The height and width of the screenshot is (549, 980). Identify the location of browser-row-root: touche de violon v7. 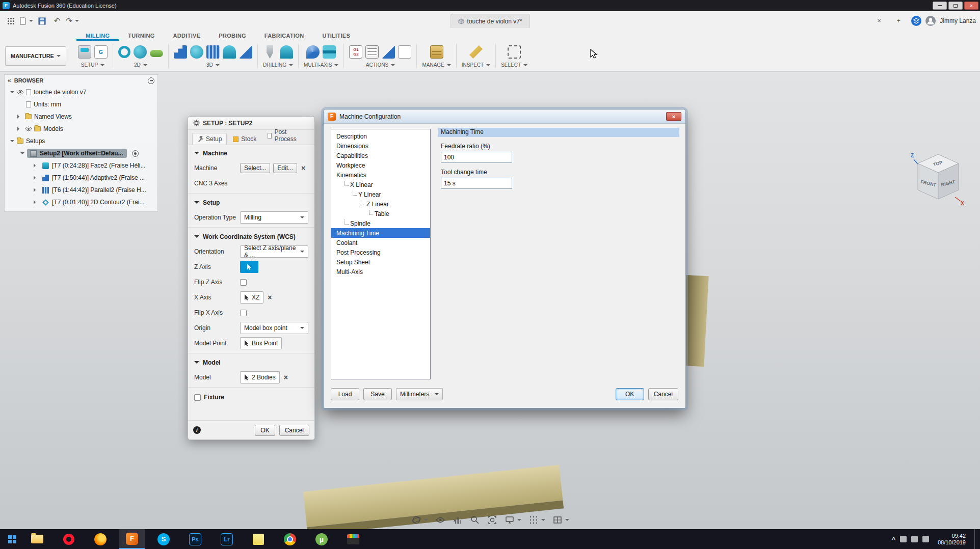
(81, 92).